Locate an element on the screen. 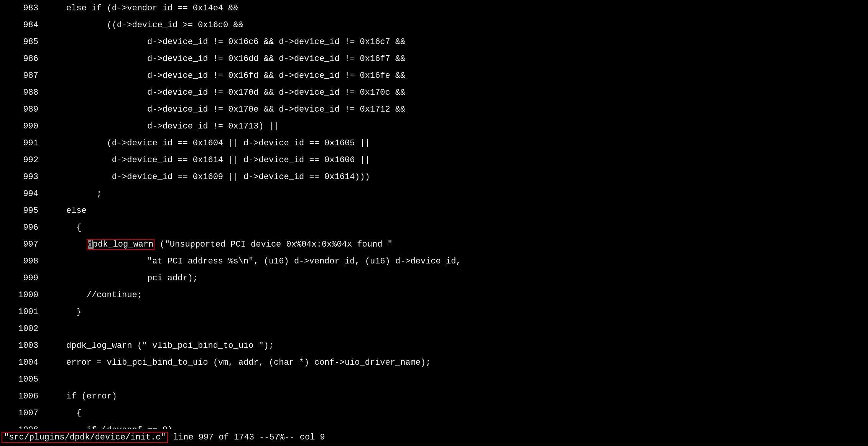 The height and width of the screenshot is (446, 868). line-number: 1001 is located at coordinates (23, 312).